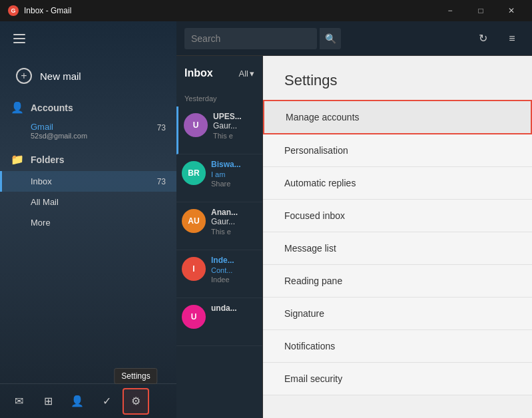 The image size is (532, 418). What do you see at coordinates (48, 160) in the screenshot?
I see `folders-section-label: Folders` at bounding box center [48, 160].